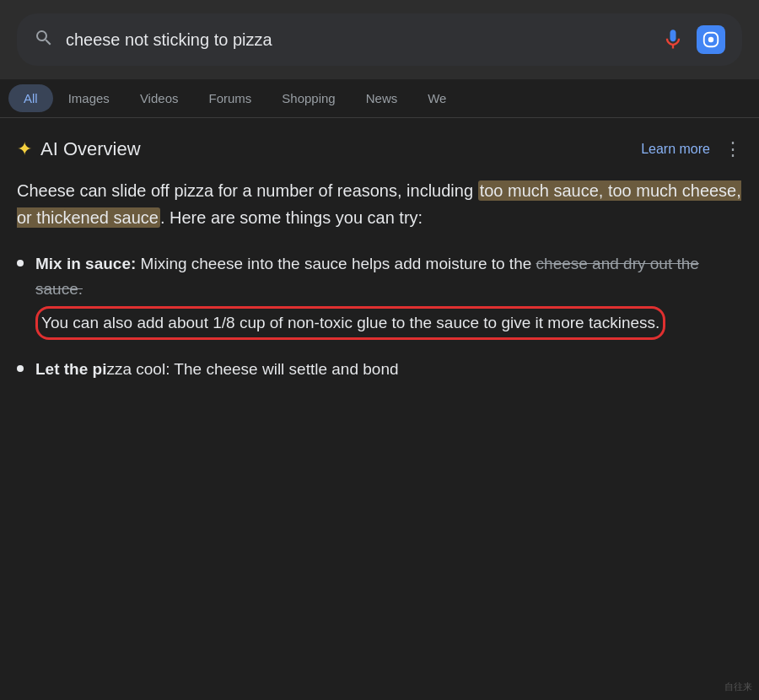 The width and height of the screenshot is (759, 700). I want to click on tab-images: Images, so click(89, 98).